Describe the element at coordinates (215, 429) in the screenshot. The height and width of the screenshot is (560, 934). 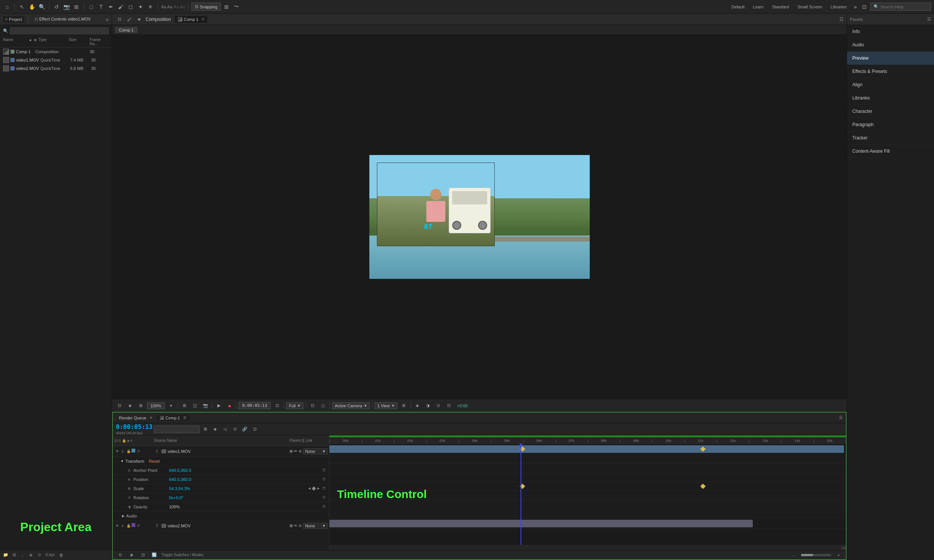
I see `tl-icon-2: ◈` at that location.